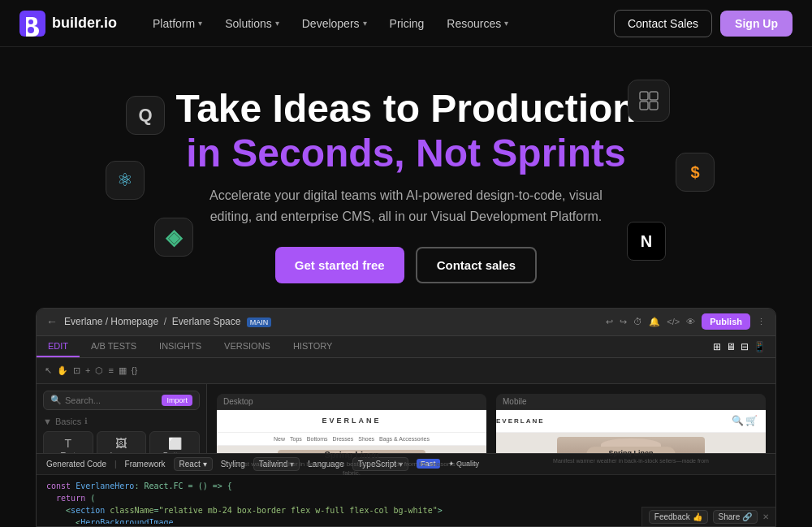 This screenshot has height=527, width=812. I want to click on code-icon: </>, so click(673, 322).